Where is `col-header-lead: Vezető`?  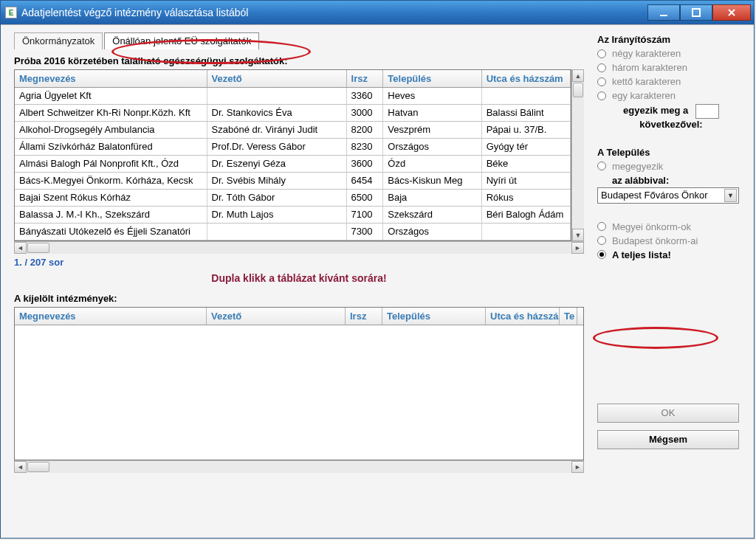 col-header-lead: Vezető is located at coordinates (278, 78).